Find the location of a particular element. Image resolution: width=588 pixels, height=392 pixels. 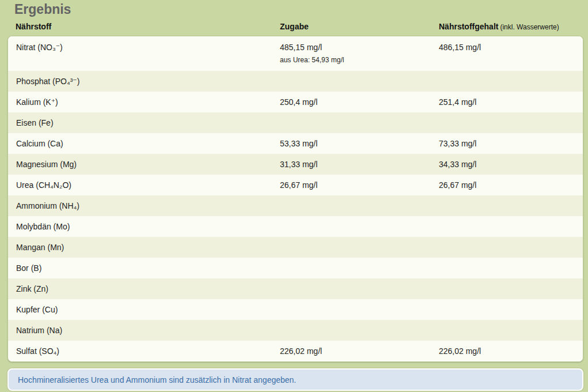

column-header-naehrstoffgehalt-label: Nährstoffgehalt is located at coordinates (469, 27).